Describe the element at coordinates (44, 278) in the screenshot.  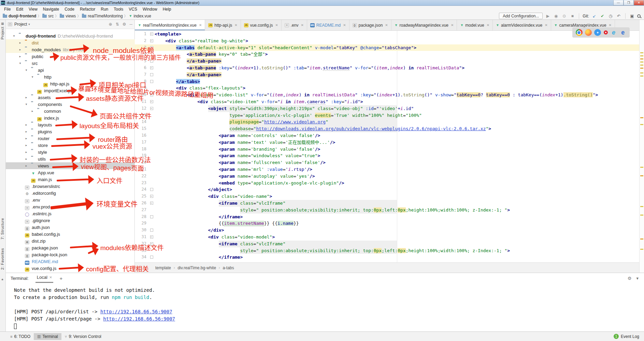
I see `terminal-tab-local: Local ×` at that location.